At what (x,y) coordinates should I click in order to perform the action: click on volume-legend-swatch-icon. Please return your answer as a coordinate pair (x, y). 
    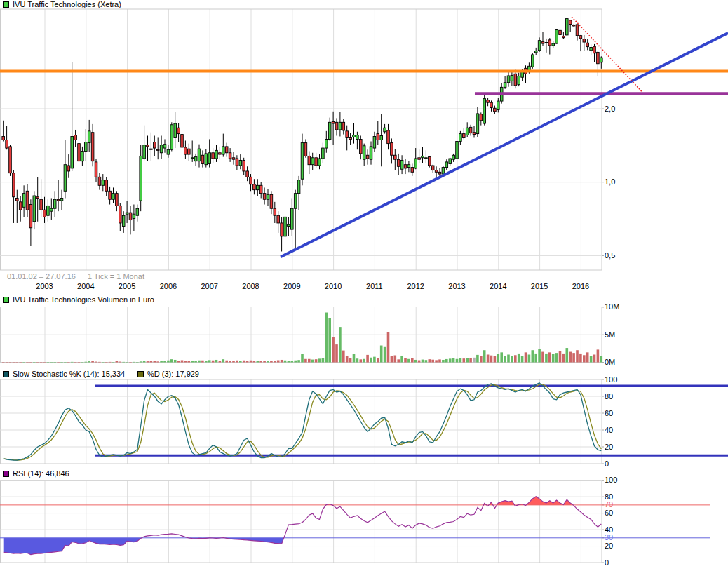
    Looking at the image, I should click on (6, 300).